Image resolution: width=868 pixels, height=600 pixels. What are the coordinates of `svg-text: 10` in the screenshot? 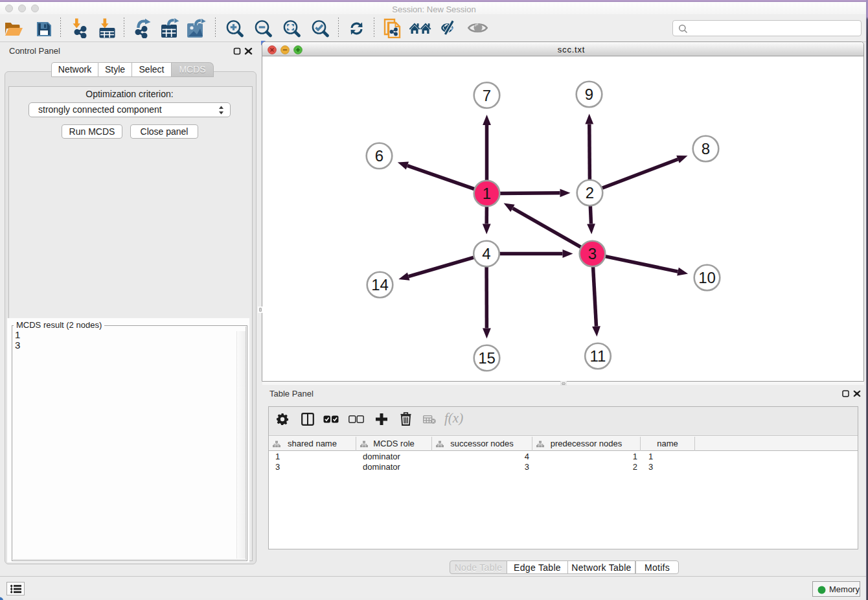 It's located at (707, 277).